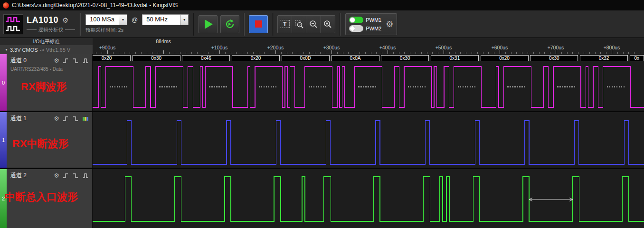 Image resolution: width=644 pixels, height=228 pixels. Describe the element at coordinates (258, 24) in the screenshot. I see `stop-capture-button` at that location.